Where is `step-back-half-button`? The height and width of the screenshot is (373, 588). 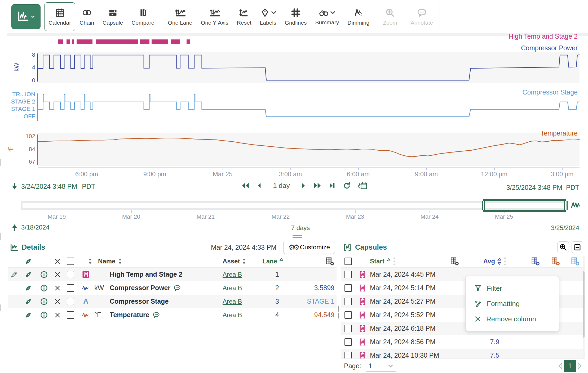 step-back-half-button is located at coordinates (245, 186).